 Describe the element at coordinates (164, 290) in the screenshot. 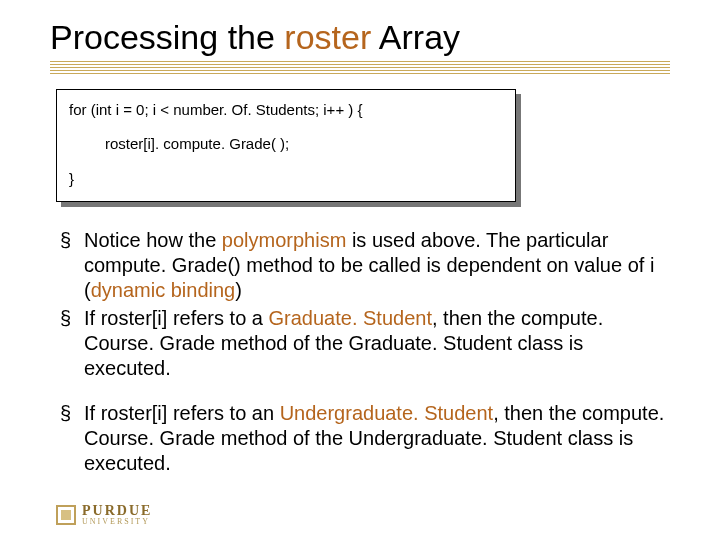

I see `keyword: dynamic binding` at that location.